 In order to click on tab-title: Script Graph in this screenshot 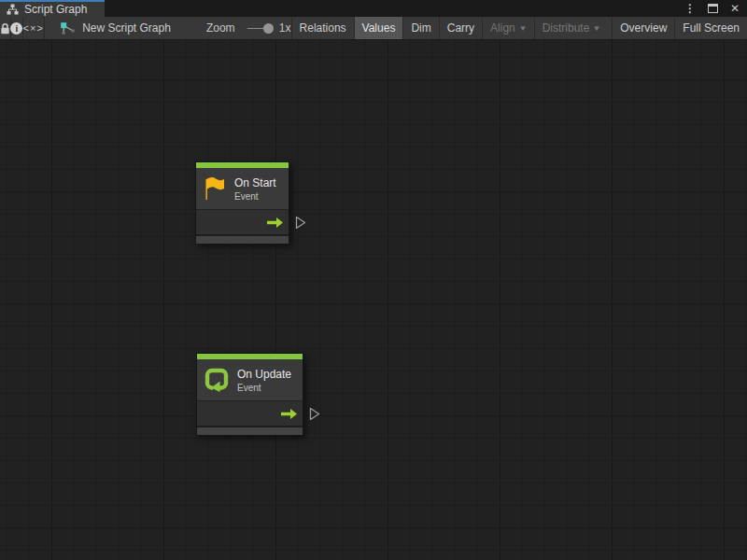, I will do `click(56, 9)`.